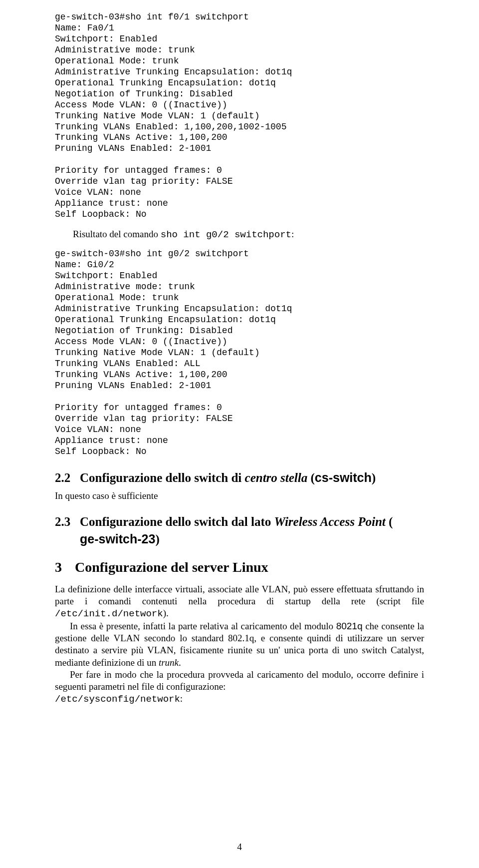  I want to click on section-number: 3, so click(65, 567).